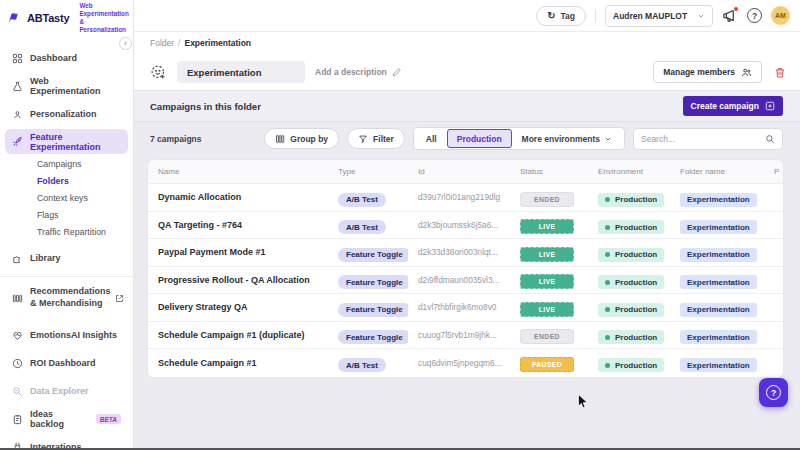 The image size is (800, 450). Describe the element at coordinates (708, 139) in the screenshot. I see `search-box` at that location.